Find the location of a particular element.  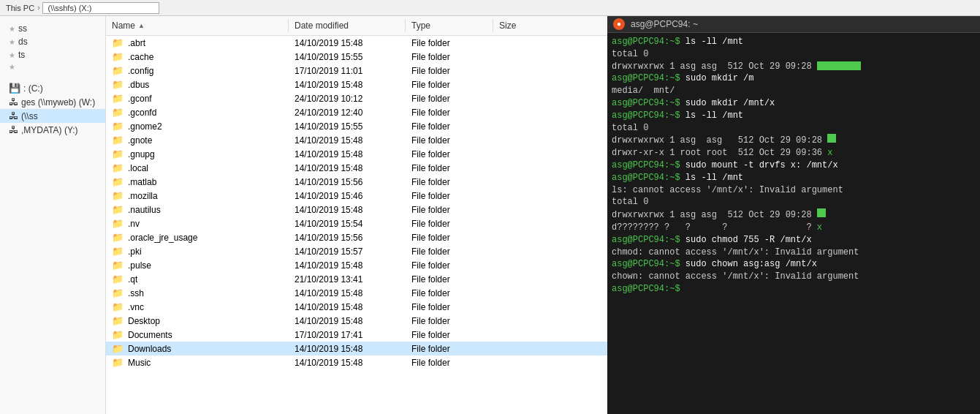

table-row: 📁 Downloads 14/10/2019 15:48 File folder is located at coordinates (357, 348).